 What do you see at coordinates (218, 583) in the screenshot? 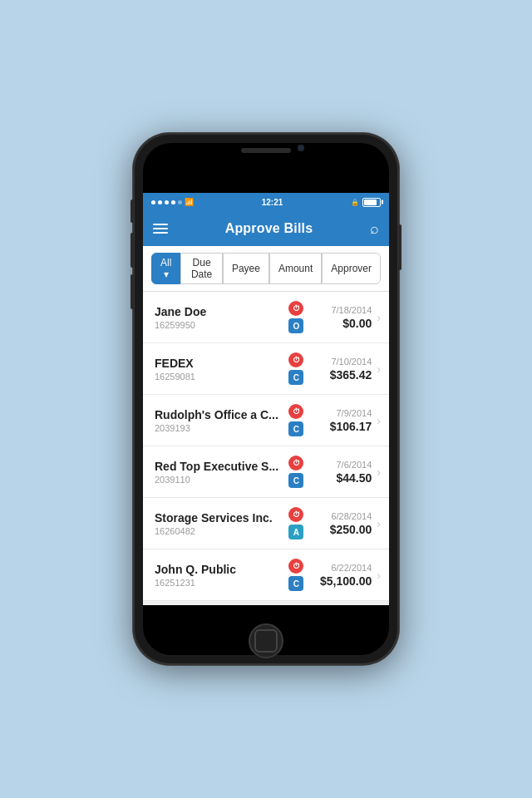
I see `item-id: 16251231` at bounding box center [218, 583].